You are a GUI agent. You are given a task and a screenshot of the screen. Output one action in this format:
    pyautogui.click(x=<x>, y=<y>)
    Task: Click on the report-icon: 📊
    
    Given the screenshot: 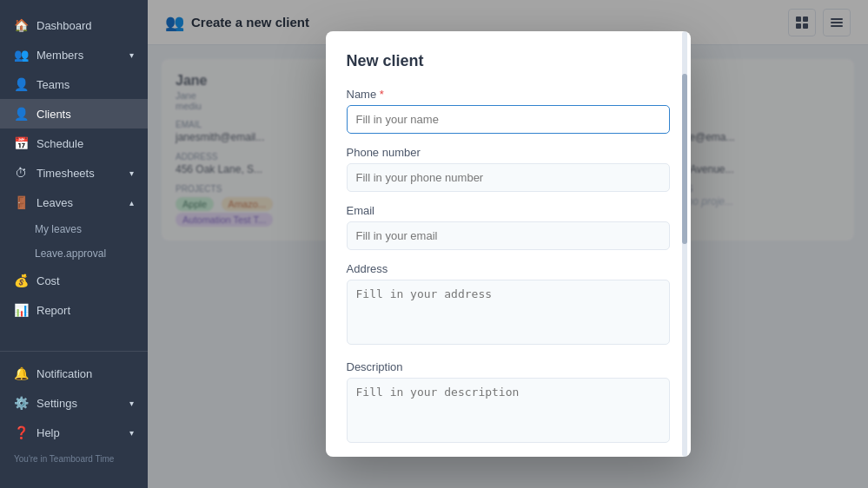 What is the action you would take?
    pyautogui.click(x=21, y=310)
    